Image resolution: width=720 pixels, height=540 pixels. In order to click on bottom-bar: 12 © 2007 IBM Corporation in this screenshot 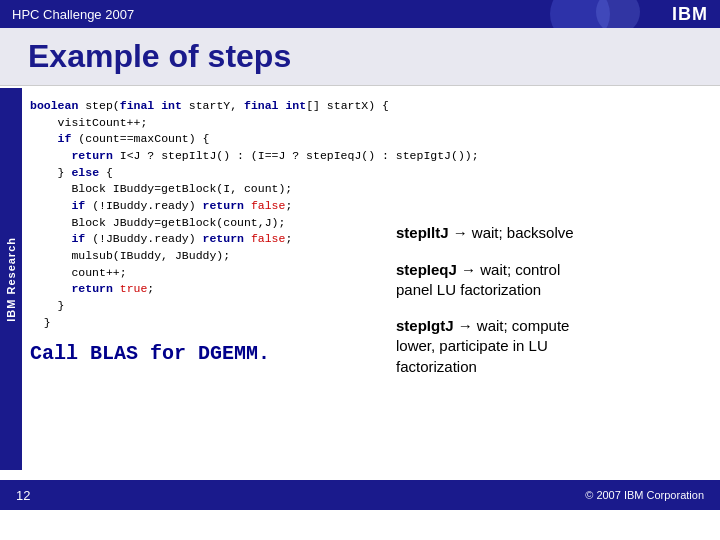, I will do `click(360, 495)`.